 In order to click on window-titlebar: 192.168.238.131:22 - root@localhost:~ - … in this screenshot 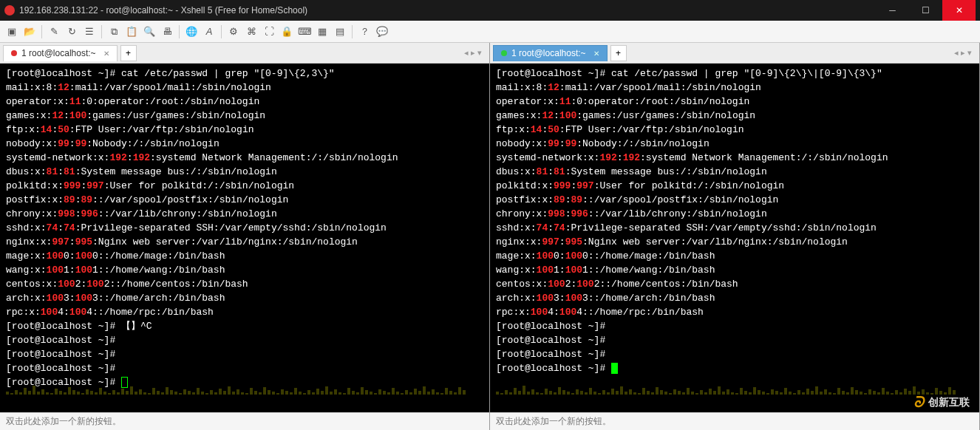, I will do `click(490, 10)`.